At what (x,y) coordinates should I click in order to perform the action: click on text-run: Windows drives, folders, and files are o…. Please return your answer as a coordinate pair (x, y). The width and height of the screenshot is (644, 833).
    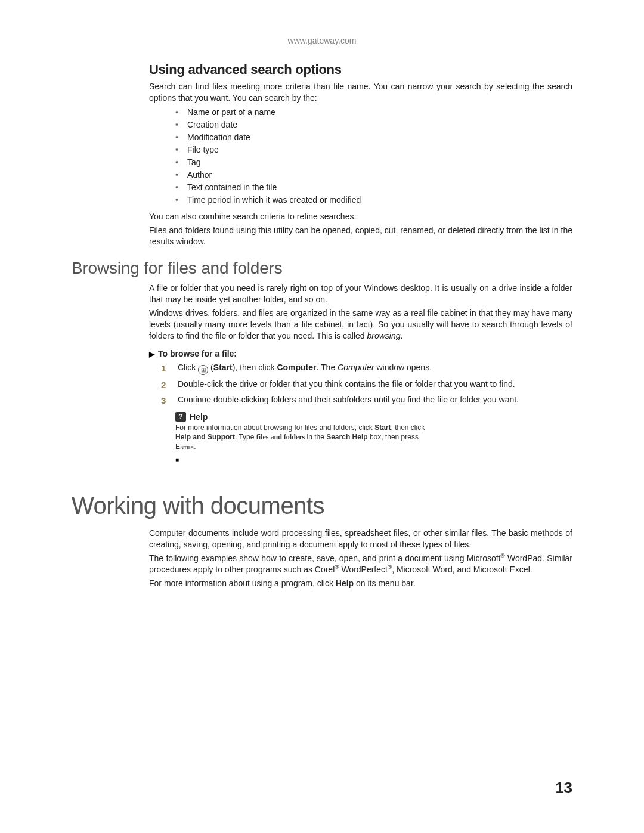
    Looking at the image, I should click on (361, 324).